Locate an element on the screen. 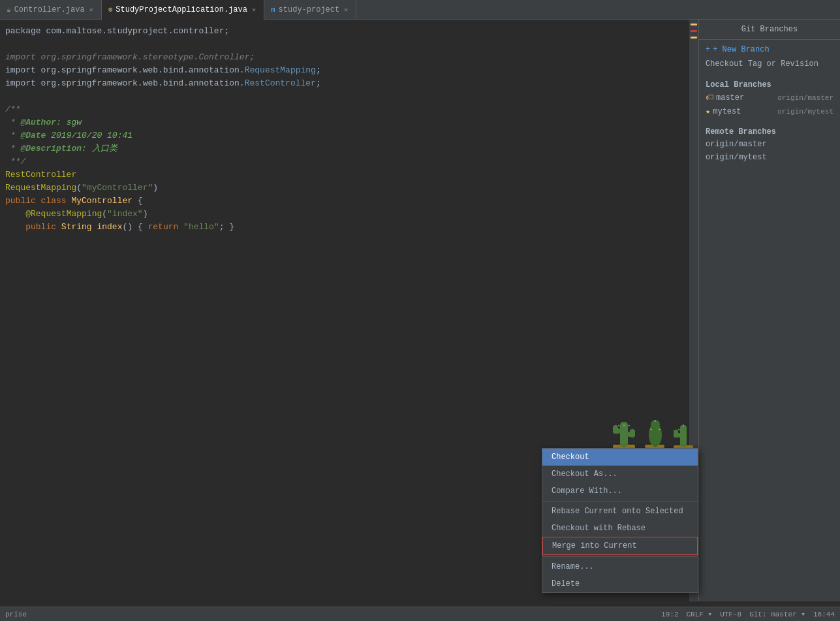 This screenshot has height=621, width=840. branch-master: 🏷 master origin/master is located at coordinates (770, 98).